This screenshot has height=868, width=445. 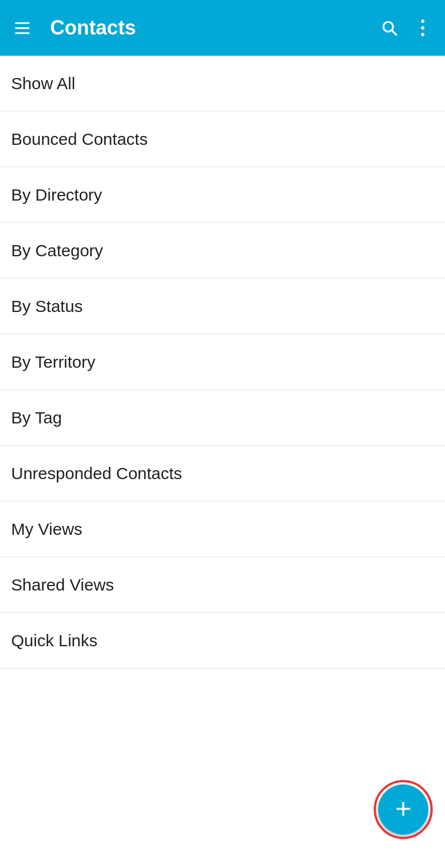 I want to click on menu-item-shared-views: Shared Views, so click(x=223, y=585).